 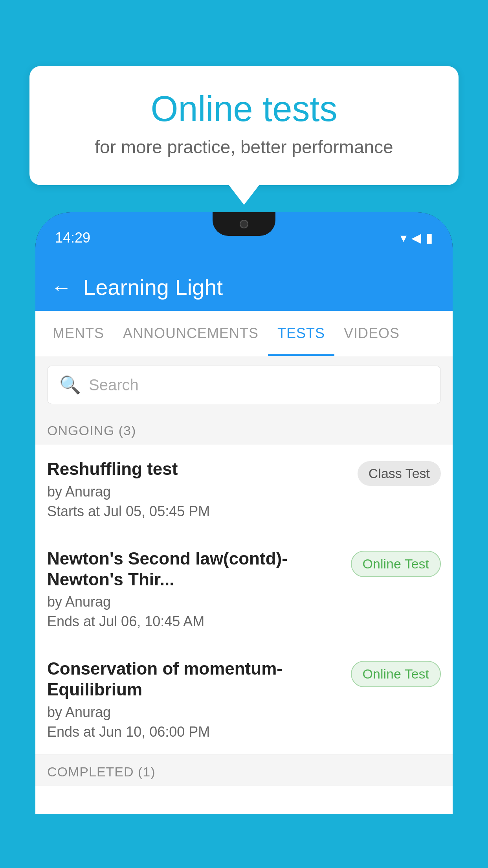 I want to click on test-item-1: Reshuffling test by Anurag Starts at Jul…, so click(x=244, y=489).